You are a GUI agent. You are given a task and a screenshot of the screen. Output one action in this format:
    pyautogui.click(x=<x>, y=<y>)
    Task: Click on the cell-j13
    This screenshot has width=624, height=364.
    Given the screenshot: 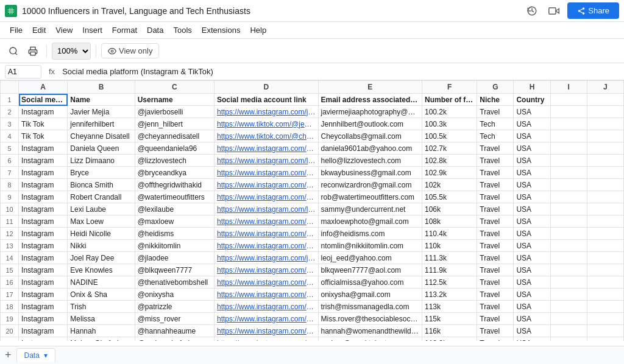 What is the action you would take?
    pyautogui.click(x=605, y=246)
    